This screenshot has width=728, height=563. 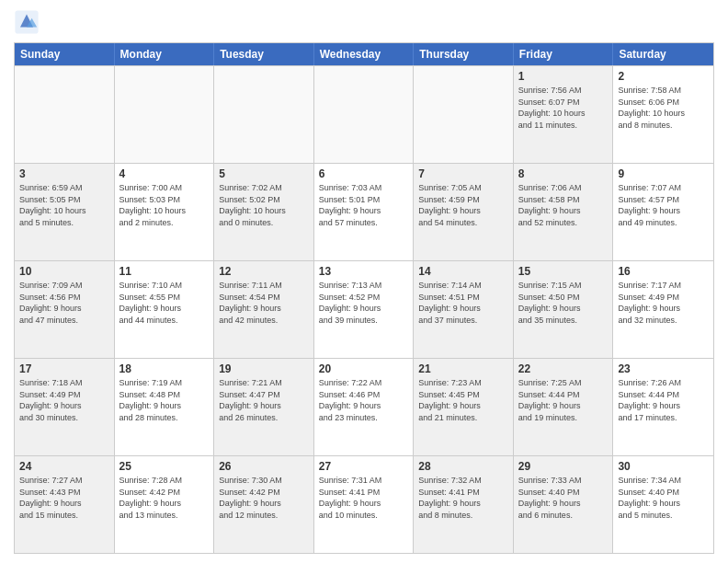 What do you see at coordinates (463, 212) in the screenshot?
I see `calendar-cell: 7Sunrise: 7:05 AM Sunset: 4:59 PM Daylig…` at bounding box center [463, 212].